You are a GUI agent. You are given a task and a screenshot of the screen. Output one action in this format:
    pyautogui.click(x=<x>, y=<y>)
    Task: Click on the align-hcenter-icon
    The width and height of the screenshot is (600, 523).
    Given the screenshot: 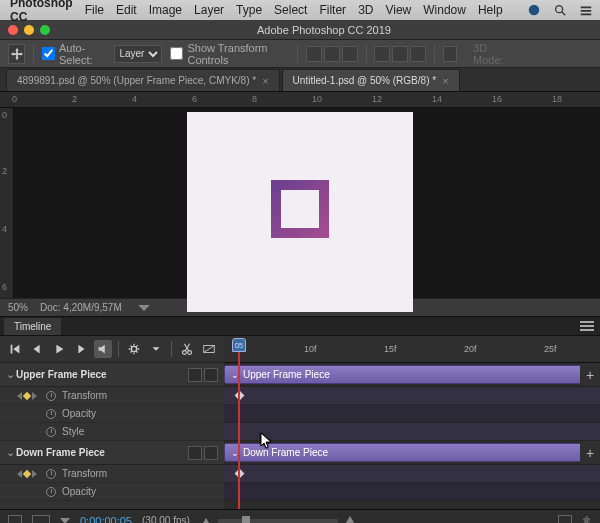 What is the action you would take?
    pyautogui.click(x=400, y=54)
    